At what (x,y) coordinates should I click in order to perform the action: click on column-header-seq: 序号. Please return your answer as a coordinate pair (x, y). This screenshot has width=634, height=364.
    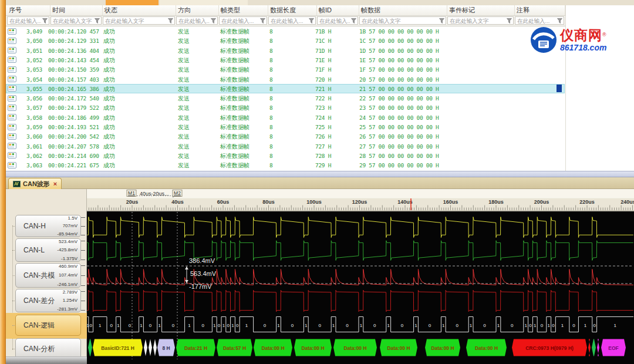
    Looking at the image, I should click on (29, 11).